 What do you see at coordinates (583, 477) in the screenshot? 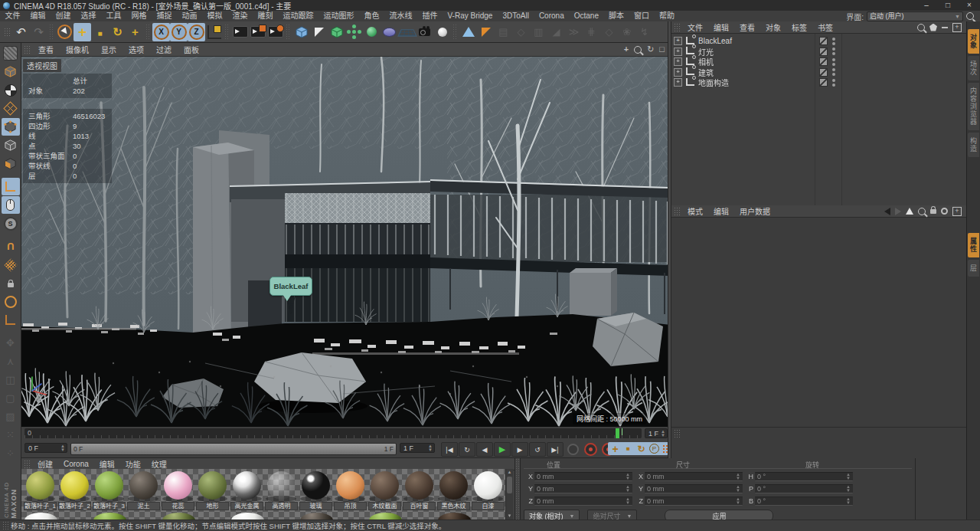
I see `position-x-field: 0 mm▲▼` at bounding box center [583, 477].